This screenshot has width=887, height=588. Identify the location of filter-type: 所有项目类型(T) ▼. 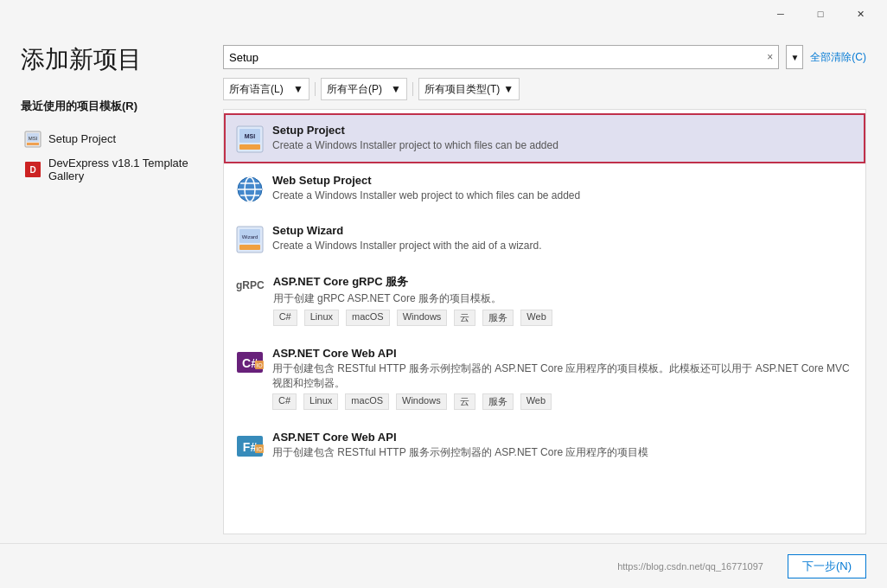
(469, 89).